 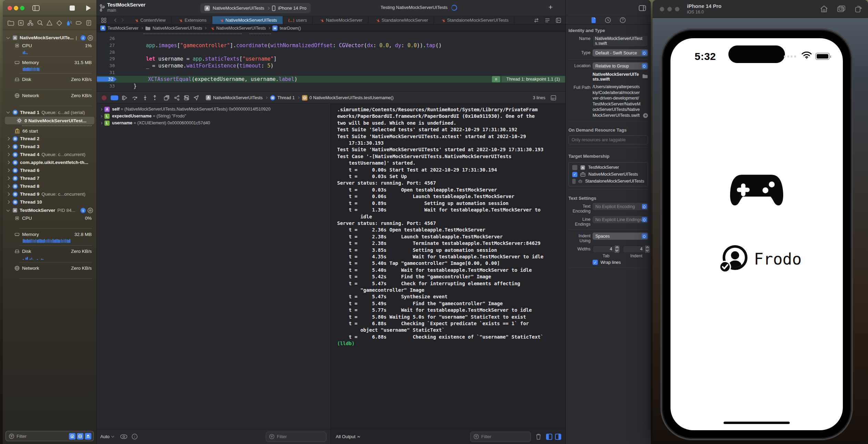 I want to click on home-icon, so click(x=824, y=9).